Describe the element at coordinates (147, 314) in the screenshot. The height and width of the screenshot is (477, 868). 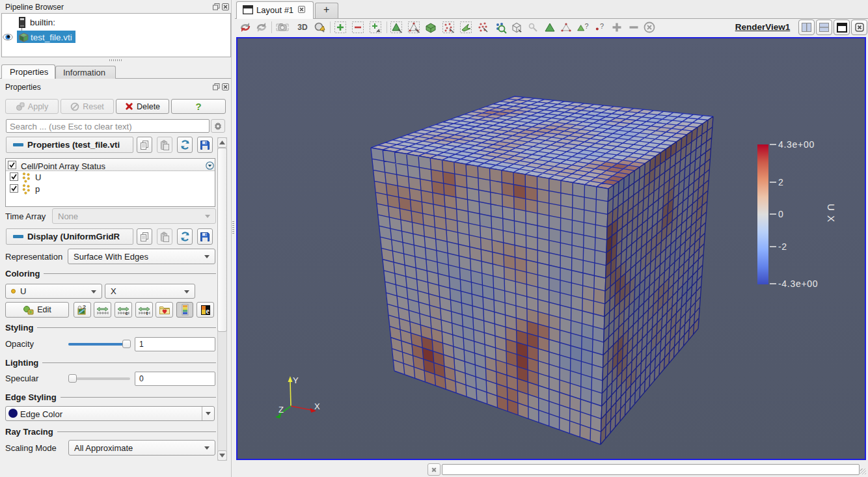
I see `svg-text: t` at that location.